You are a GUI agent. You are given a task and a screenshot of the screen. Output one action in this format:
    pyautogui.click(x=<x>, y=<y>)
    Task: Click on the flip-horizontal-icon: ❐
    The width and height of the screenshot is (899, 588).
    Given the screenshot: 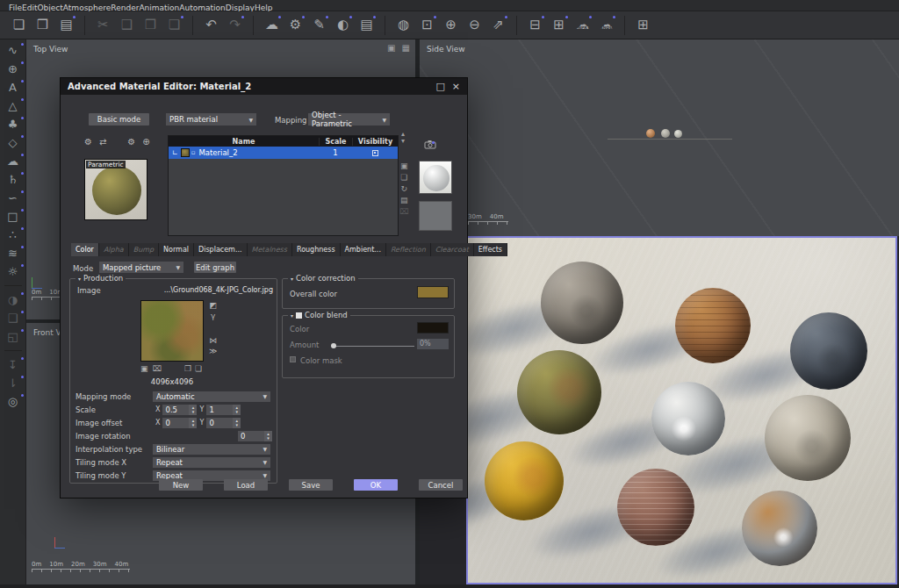 What is the action you would take?
    pyautogui.click(x=188, y=369)
    